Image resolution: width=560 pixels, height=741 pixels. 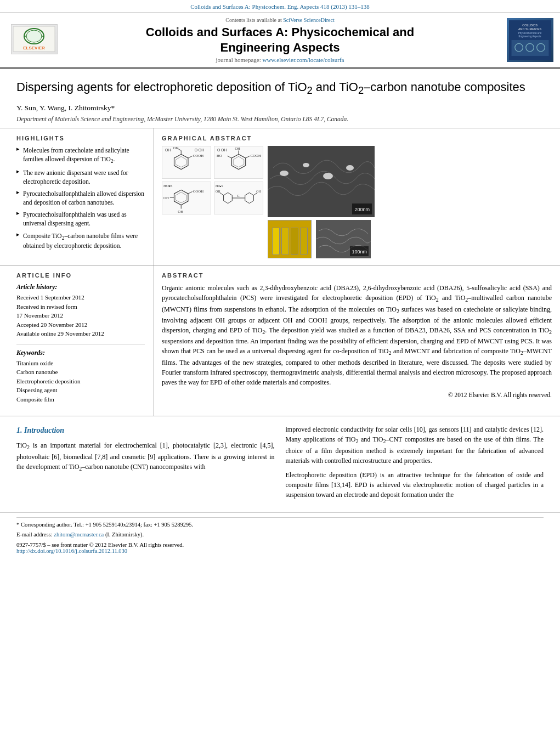 What do you see at coordinates (357, 395) in the screenshot?
I see `copyright: © 2012 Elsevier B.V. All rights reserved…` at bounding box center [357, 395].